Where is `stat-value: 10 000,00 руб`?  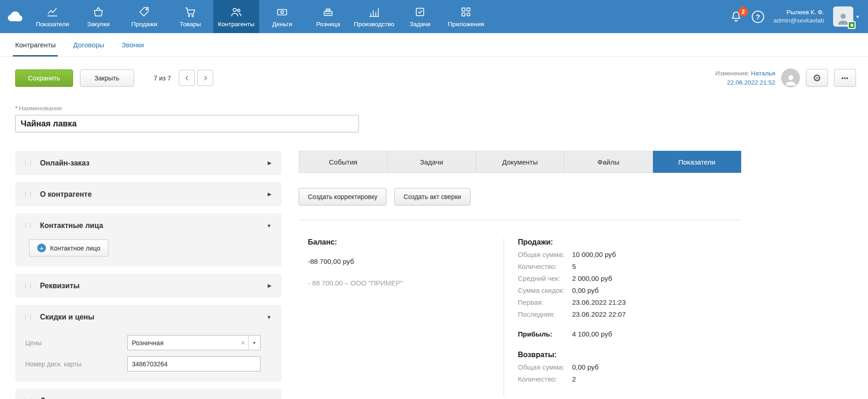
stat-value: 10 000,00 руб is located at coordinates (594, 255).